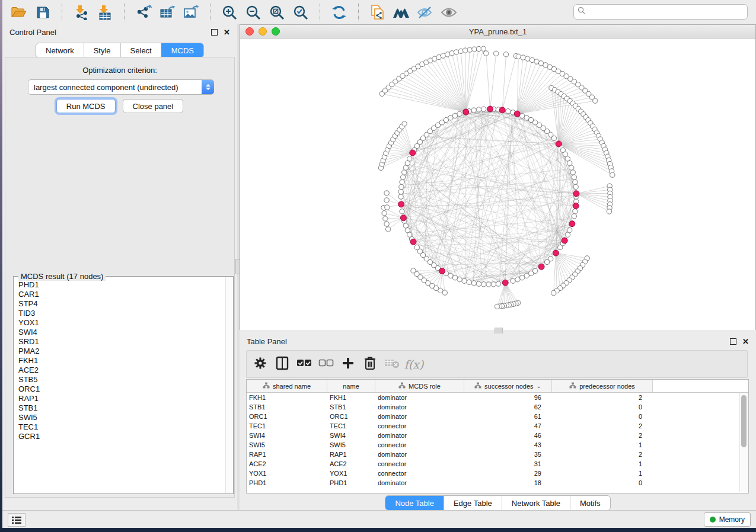 The image size is (756, 532). What do you see at coordinates (60, 50) in the screenshot?
I see `tab-network: Network` at bounding box center [60, 50].